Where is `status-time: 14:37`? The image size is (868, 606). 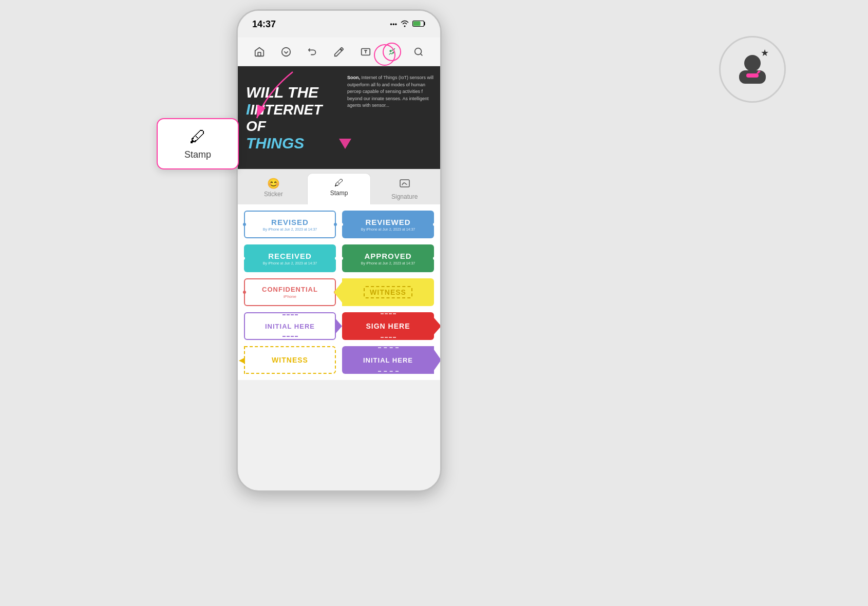
status-time: 14:37 is located at coordinates (264, 25).